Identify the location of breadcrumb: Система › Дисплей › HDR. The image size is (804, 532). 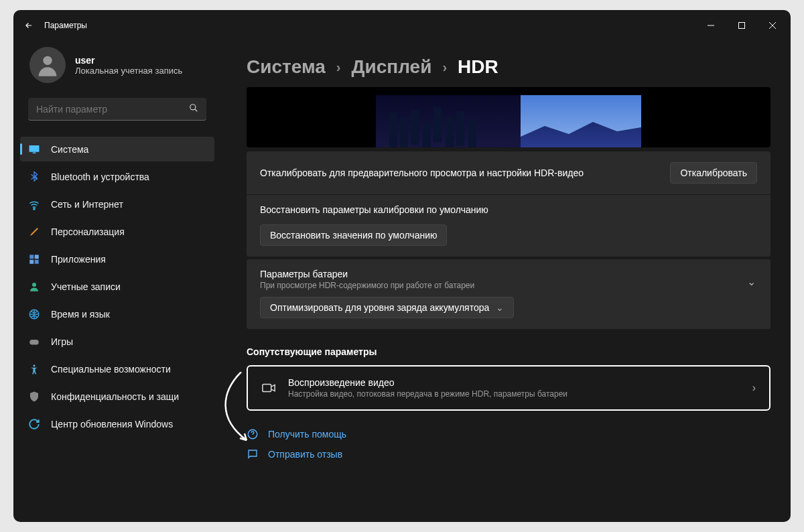
(509, 64).